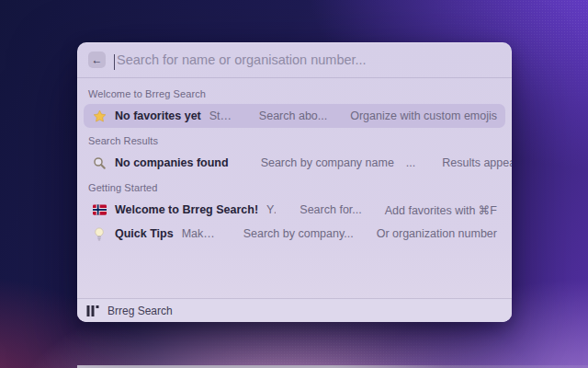  I want to click on back-button: ←, so click(97, 60).